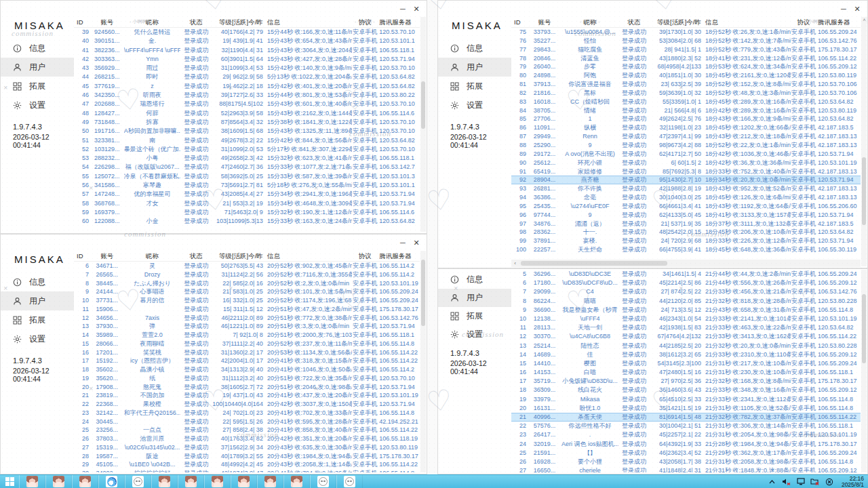 Image resolution: width=868 pixels, height=488 pixels. I want to click on table-row: 44268215...即时登录成功29| 962|2.9| 585分13秒 收:…, so click(247, 77).